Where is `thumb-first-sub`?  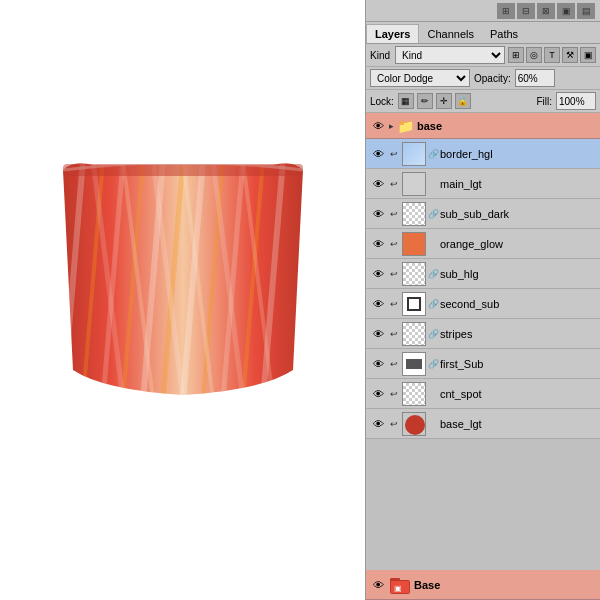
thumb-first-sub is located at coordinates (414, 364).